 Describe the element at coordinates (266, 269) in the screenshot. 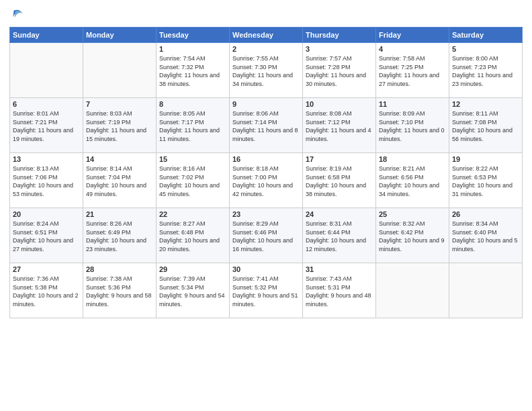

I see `day-number: 30` at that location.